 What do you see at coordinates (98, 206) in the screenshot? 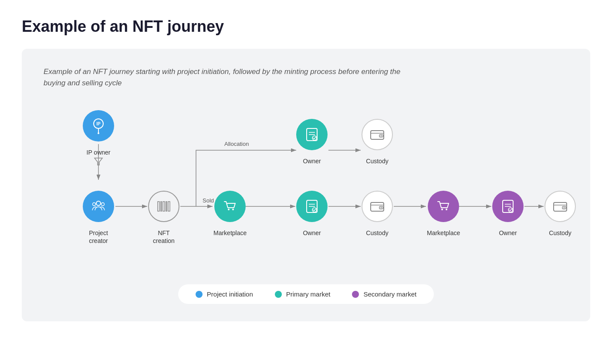
I see `people-icon` at bounding box center [98, 206].